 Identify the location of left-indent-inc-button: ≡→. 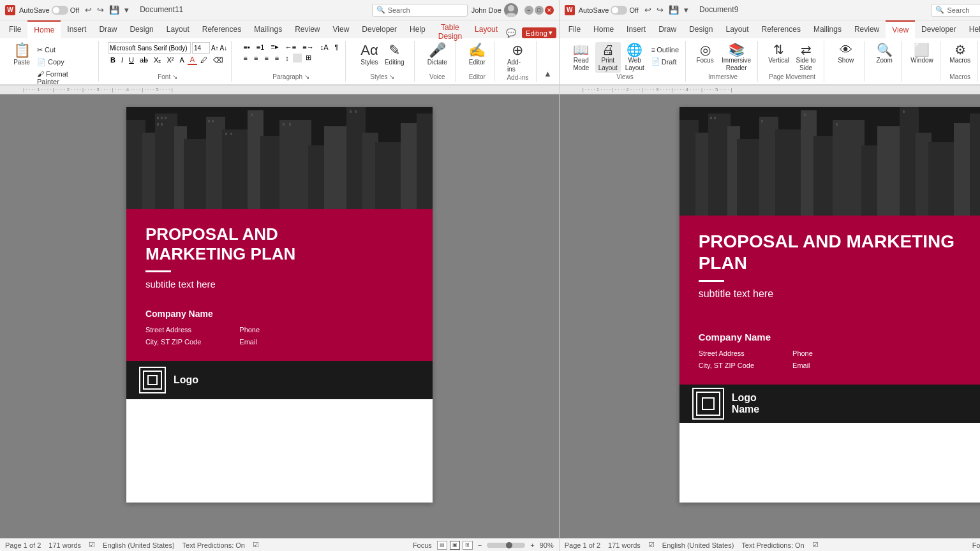
(308, 47).